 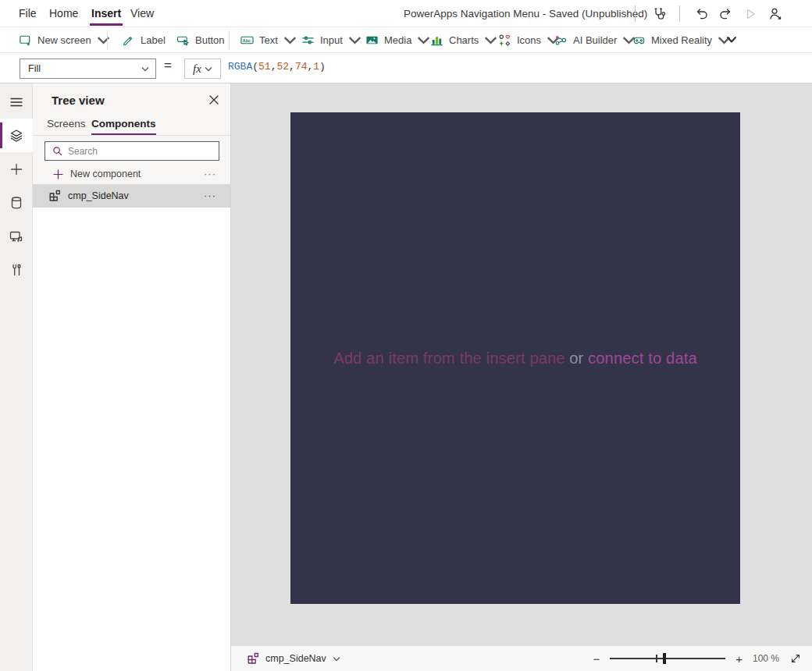 What do you see at coordinates (283, 67) in the screenshot?
I see `formula-token: 52` at bounding box center [283, 67].